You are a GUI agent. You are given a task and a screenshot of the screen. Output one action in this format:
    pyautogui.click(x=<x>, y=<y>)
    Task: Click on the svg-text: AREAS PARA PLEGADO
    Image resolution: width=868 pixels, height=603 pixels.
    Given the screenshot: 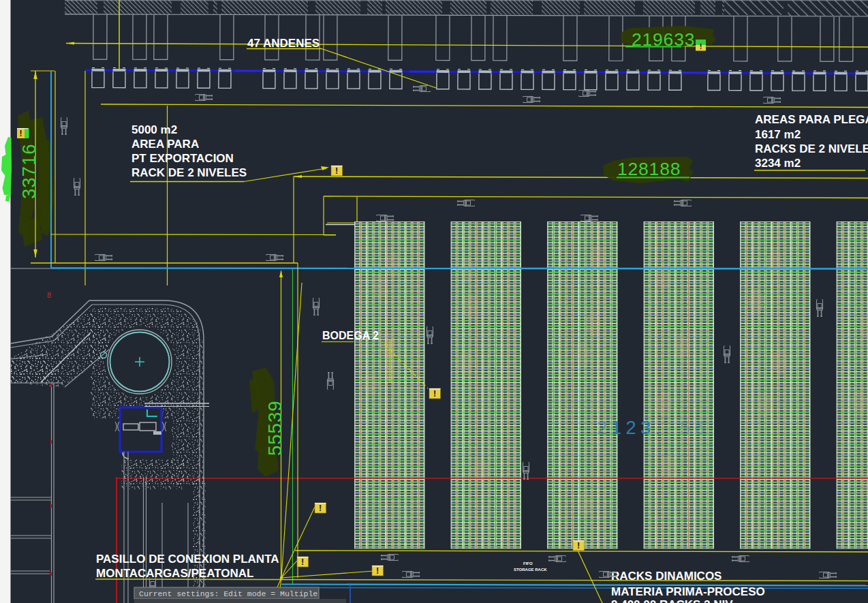 What is the action you would take?
    pyautogui.click(x=811, y=120)
    